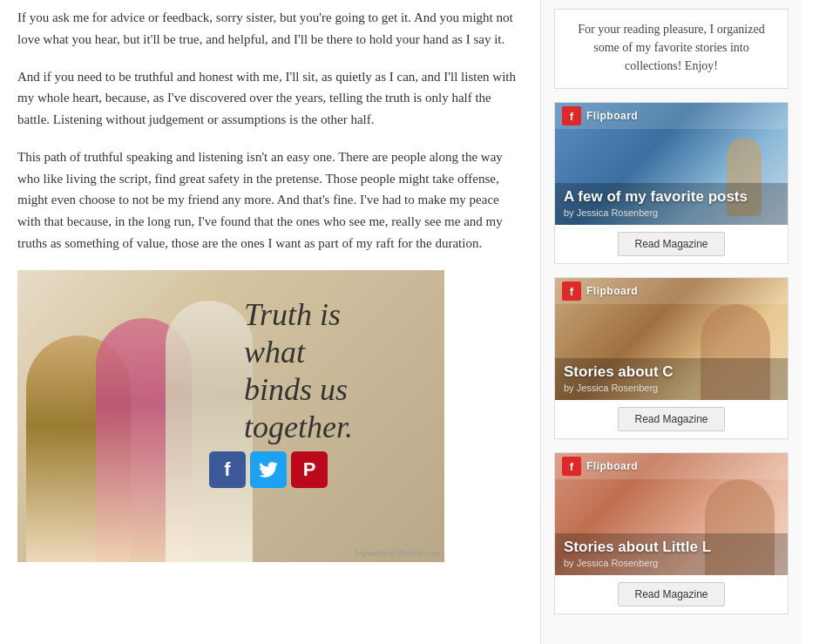 This screenshot has height=644, width=826. I want to click on card-1-text-overlay: A few of my favorite posts by Jessica Ro…, so click(671, 204).